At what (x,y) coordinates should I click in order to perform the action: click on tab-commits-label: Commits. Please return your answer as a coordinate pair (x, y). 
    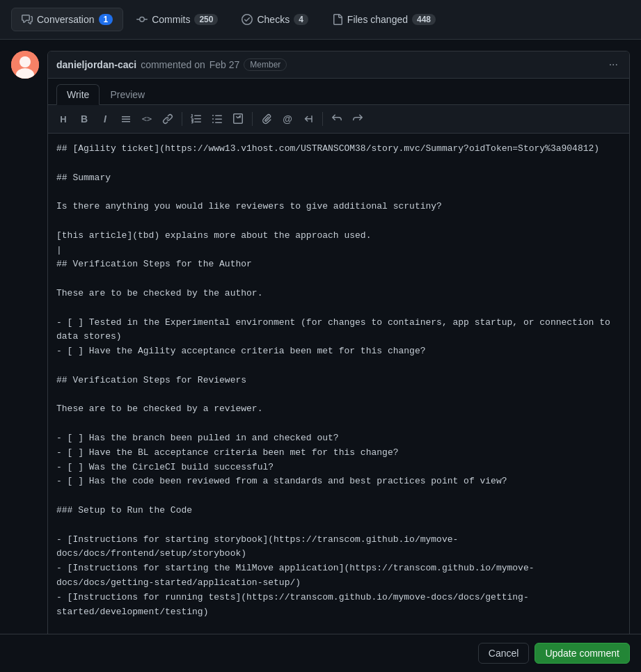
    Looking at the image, I should click on (171, 19).